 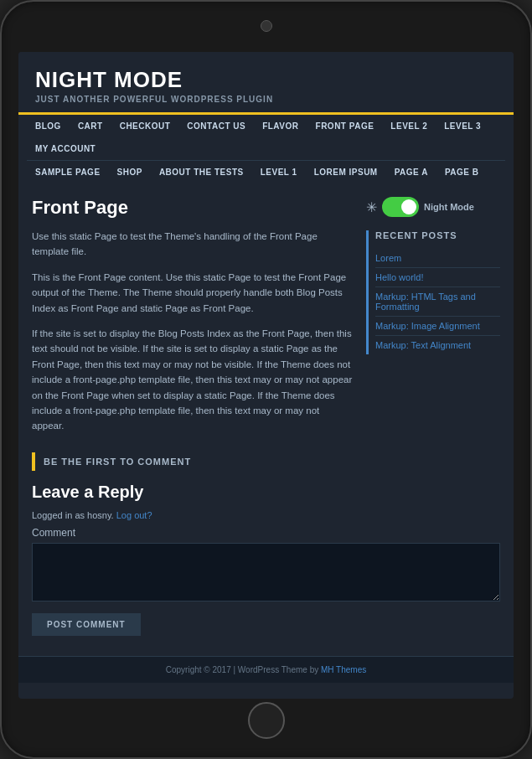 What do you see at coordinates (372, 208) in the screenshot?
I see `snowflake-icon: ✳` at bounding box center [372, 208].